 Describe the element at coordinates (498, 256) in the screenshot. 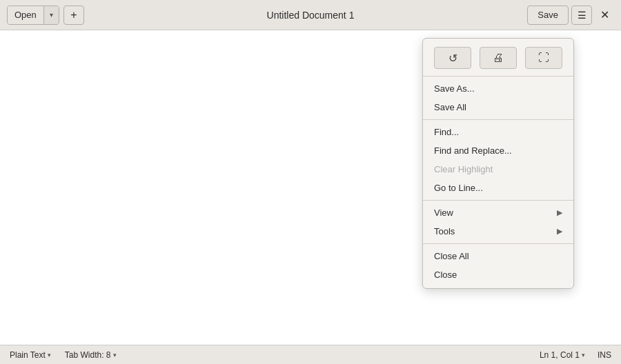

I see `menu-item-close-all: Close All` at that location.